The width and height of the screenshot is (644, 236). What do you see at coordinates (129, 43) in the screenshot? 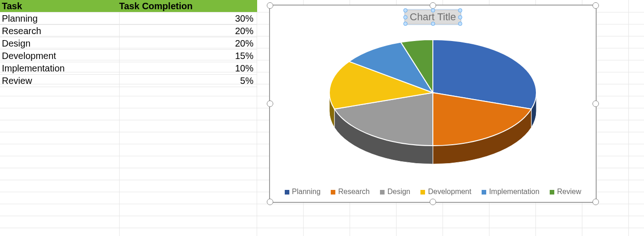
I see `table-row: Design 20%` at bounding box center [129, 43].